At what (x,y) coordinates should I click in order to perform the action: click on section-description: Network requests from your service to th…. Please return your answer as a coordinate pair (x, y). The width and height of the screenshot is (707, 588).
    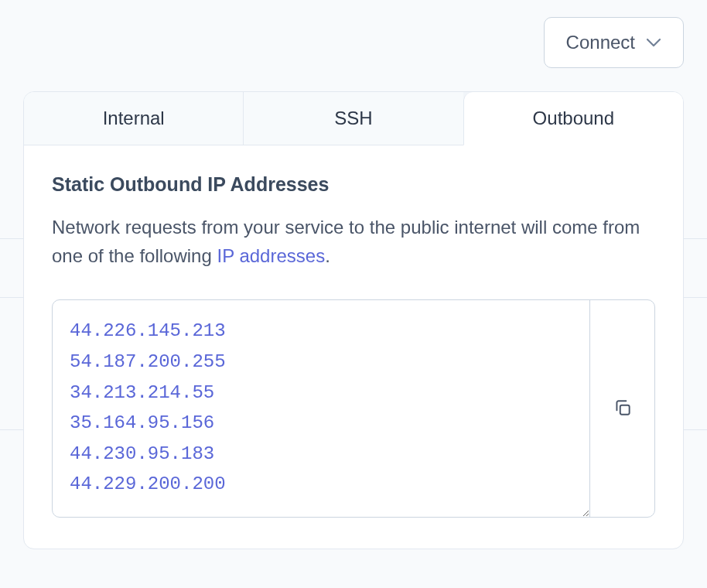
    Looking at the image, I should click on (354, 241).